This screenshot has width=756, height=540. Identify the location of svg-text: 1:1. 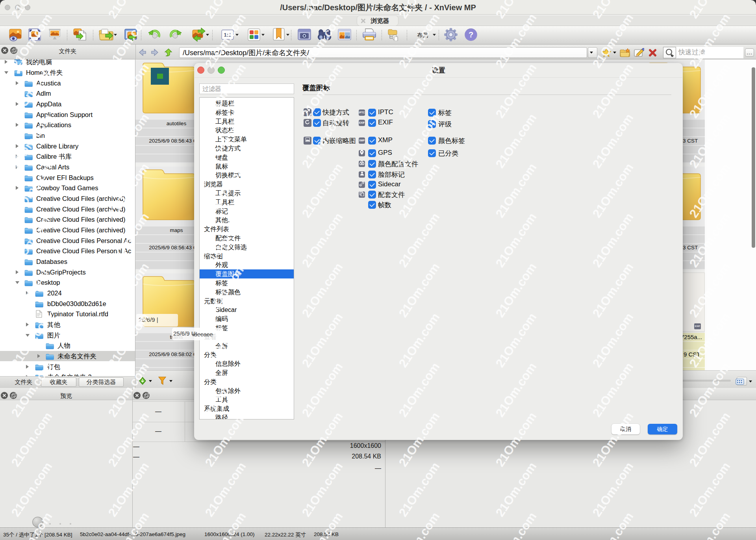
(228, 35).